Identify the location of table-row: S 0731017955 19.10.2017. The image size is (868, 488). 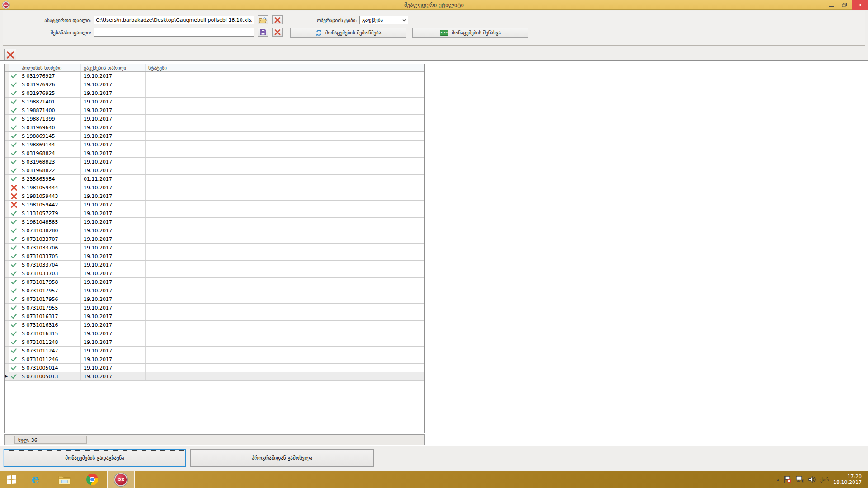
(214, 308).